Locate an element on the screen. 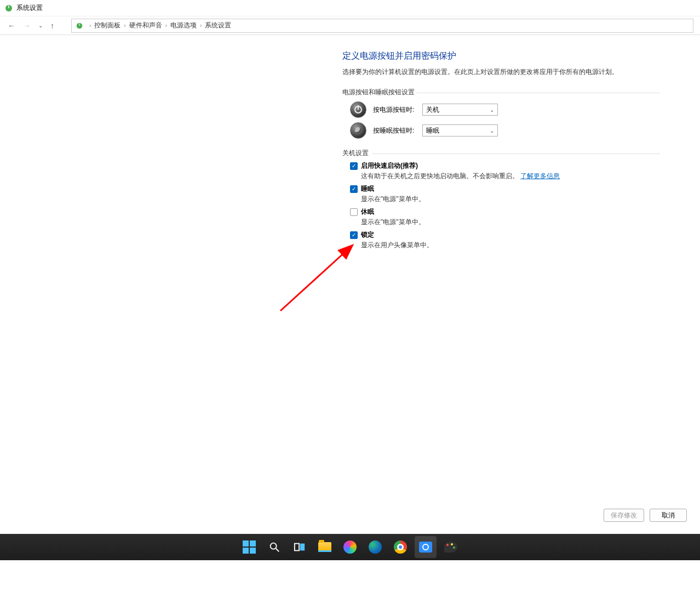 The height and width of the screenshot is (592, 700). annotation-arrow is located at coordinates (320, 278).